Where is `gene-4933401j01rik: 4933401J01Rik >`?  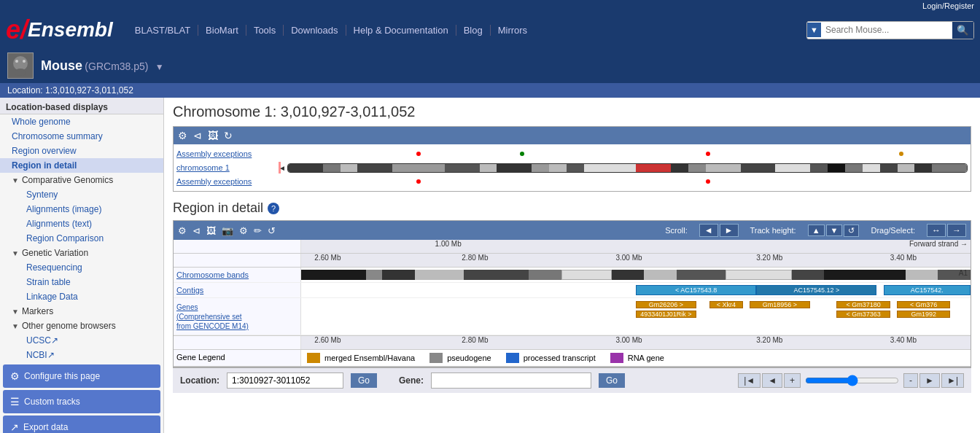 gene-4933401j01rik: 4933401J01Rik > is located at coordinates (666, 314).